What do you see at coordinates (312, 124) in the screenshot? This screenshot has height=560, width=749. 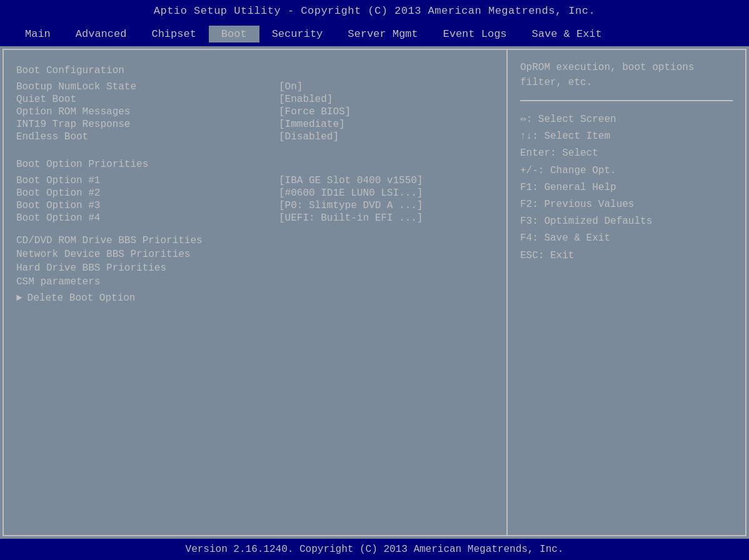 I see `value-int19: [Immediate]` at bounding box center [312, 124].